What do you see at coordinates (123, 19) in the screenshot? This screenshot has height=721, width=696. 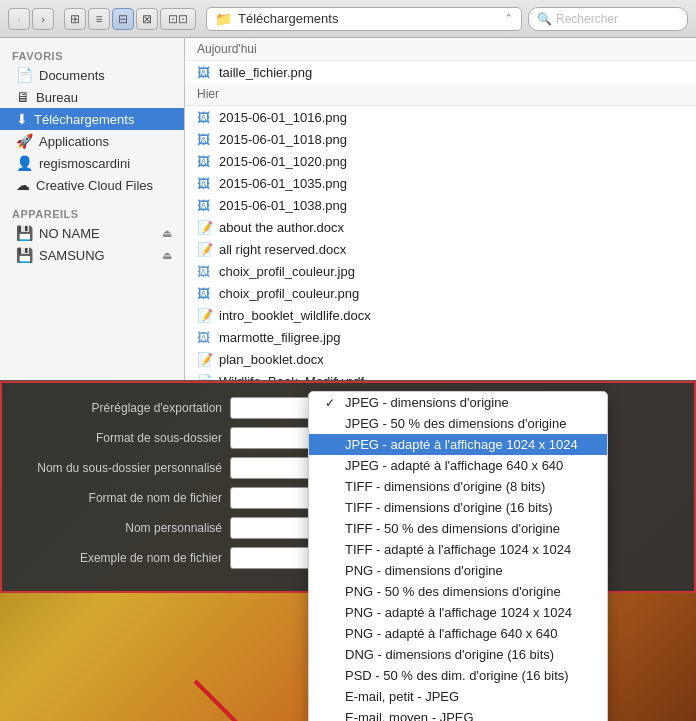 I see `view-column-button: ⊟` at bounding box center [123, 19].